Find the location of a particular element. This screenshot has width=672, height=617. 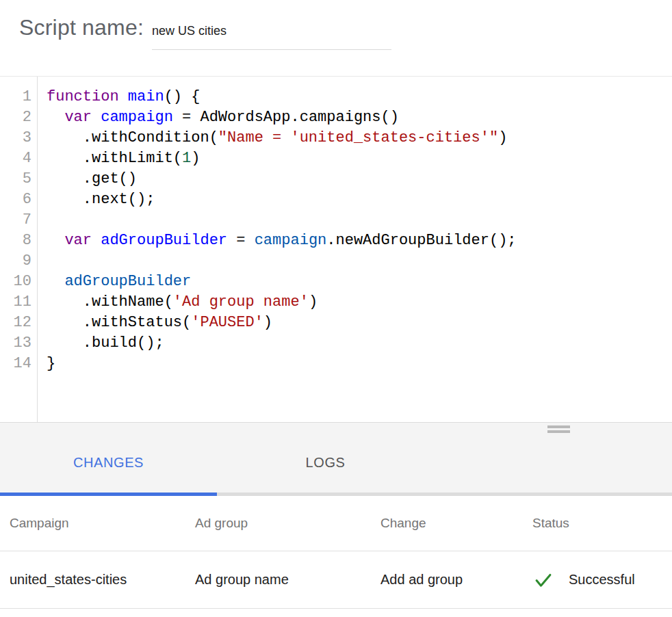

line-number: 2 is located at coordinates (18, 118).